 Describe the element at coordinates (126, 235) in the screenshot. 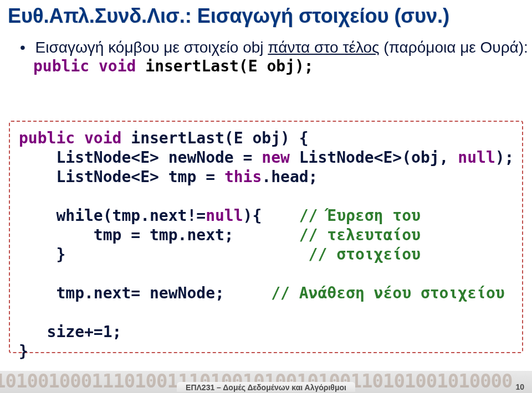

I see `code-text: tmp = tmp.next;` at that location.